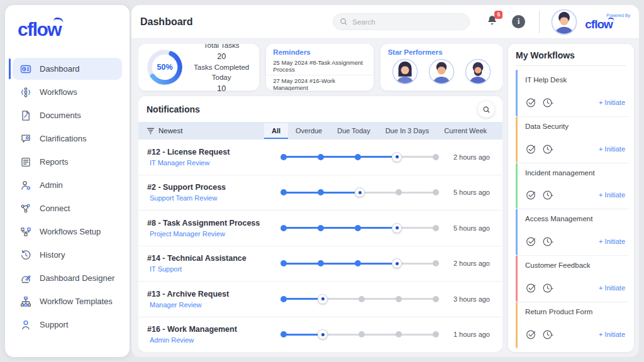  Describe the element at coordinates (465, 131) in the screenshot. I see `tab-current-week: Current Week` at that location.